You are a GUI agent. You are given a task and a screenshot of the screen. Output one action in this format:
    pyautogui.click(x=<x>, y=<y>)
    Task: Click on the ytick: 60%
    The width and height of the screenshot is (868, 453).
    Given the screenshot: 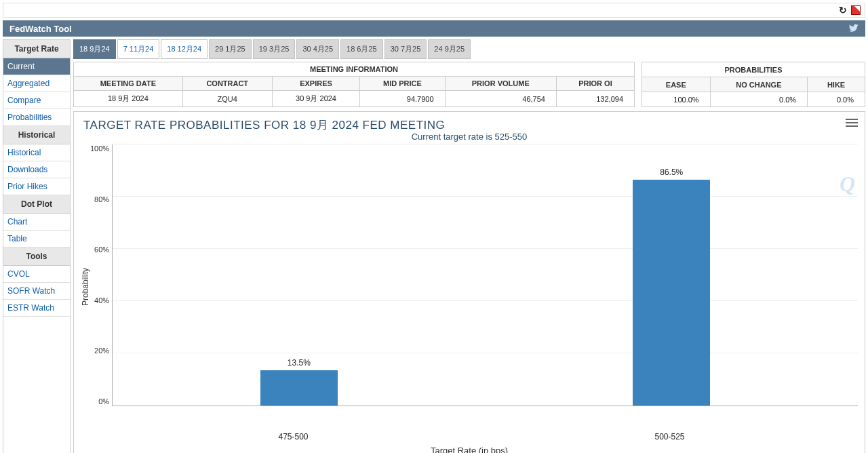 What is the action you would take?
    pyautogui.click(x=102, y=250)
    